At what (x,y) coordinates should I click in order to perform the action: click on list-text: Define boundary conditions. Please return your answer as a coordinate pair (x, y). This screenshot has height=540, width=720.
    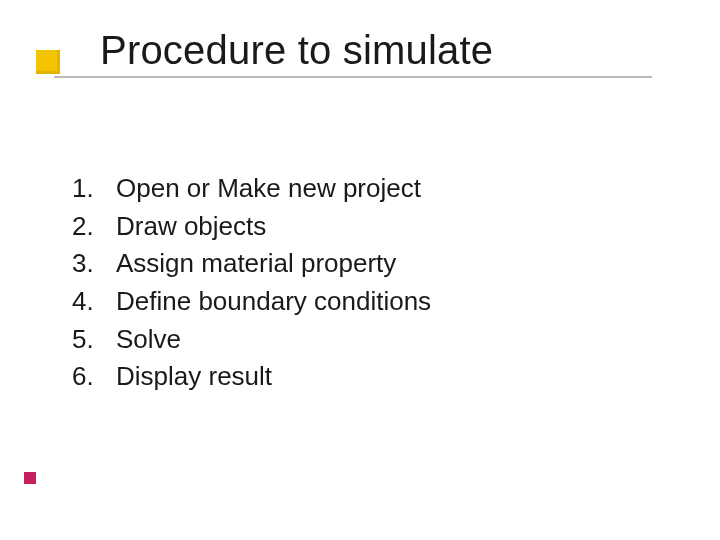
    Looking at the image, I should click on (270, 302).